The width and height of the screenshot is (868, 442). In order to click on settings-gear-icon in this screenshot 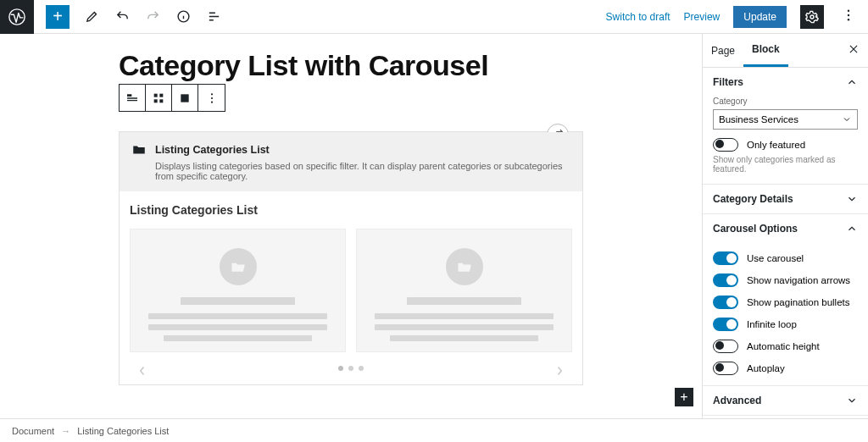, I will do `click(812, 17)`.